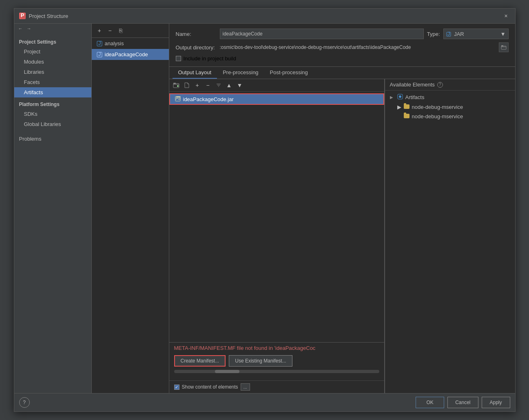  What do you see at coordinates (246, 387) in the screenshot?
I see `show-content-options-button: ...` at bounding box center [246, 387].